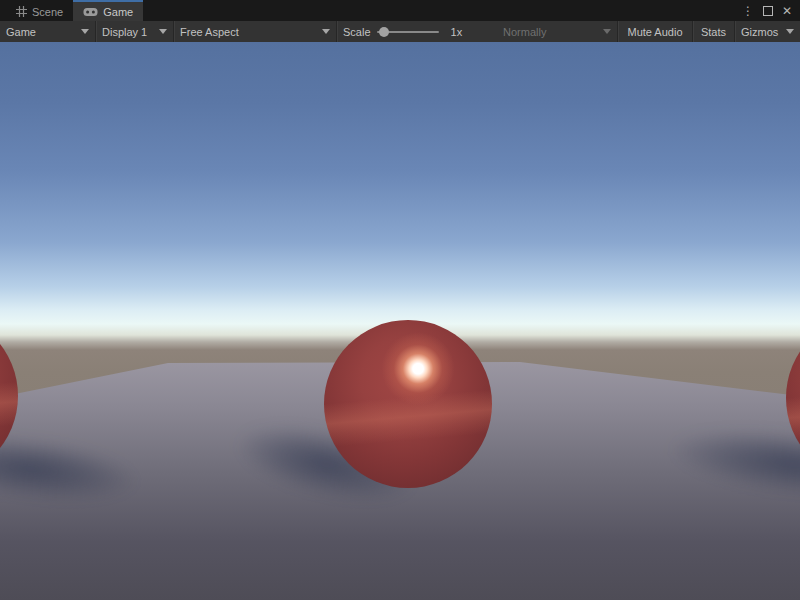 This screenshot has width=800, height=600. I want to click on scale-slider, so click(411, 32).